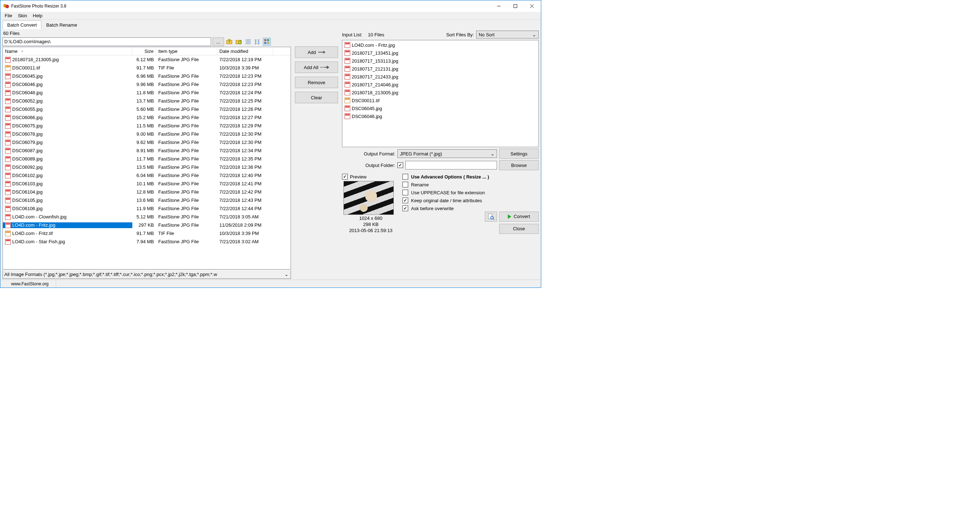  Describe the element at coordinates (147, 68) in the screenshot. I see `file-row: DSC00011.tif91.7 MBTIF File10/3/2018 3:3…` at that location.